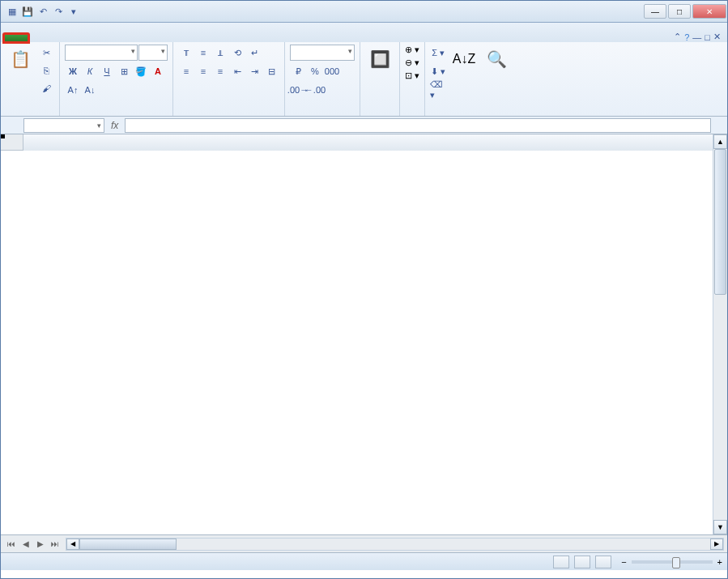  I want to click on percent-icon: %, so click(315, 71).